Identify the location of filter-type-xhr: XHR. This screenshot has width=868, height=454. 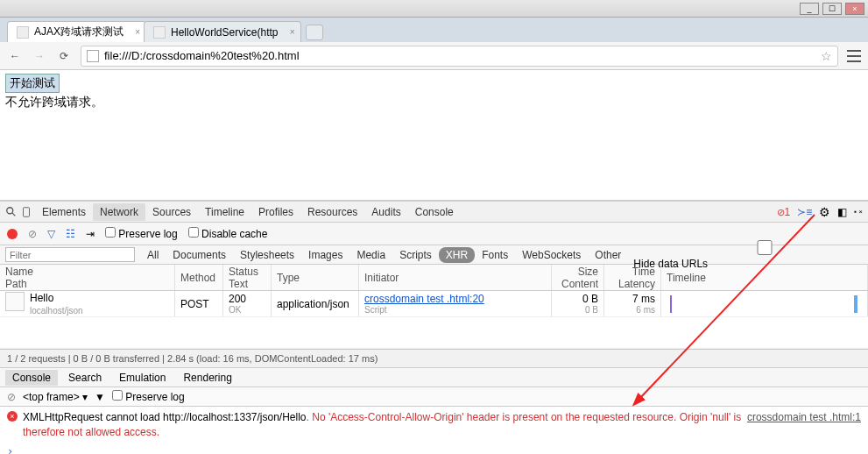
(457, 255).